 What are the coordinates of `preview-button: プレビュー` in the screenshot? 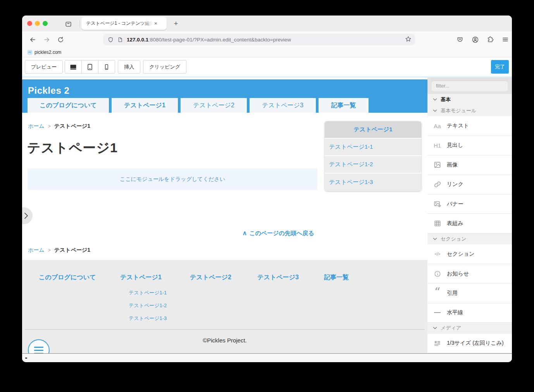 It's located at (44, 67).